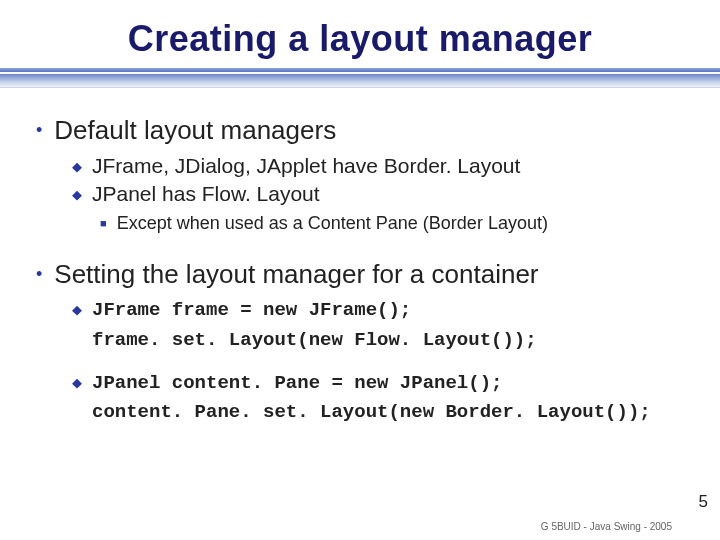 This screenshot has width=720, height=540. What do you see at coordinates (606, 526) in the screenshot?
I see `footer-text: G 5BUID - Java Swing - 2005` at bounding box center [606, 526].